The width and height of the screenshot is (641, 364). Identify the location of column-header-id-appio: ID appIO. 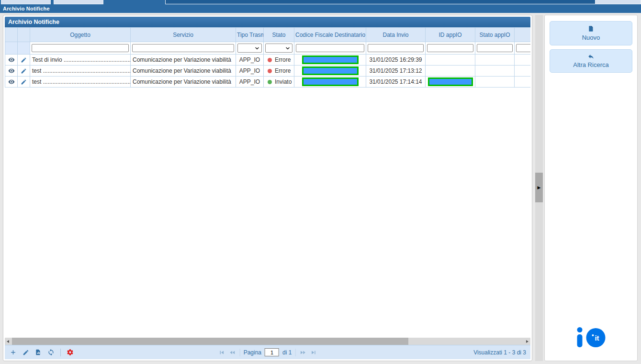
(450, 35).